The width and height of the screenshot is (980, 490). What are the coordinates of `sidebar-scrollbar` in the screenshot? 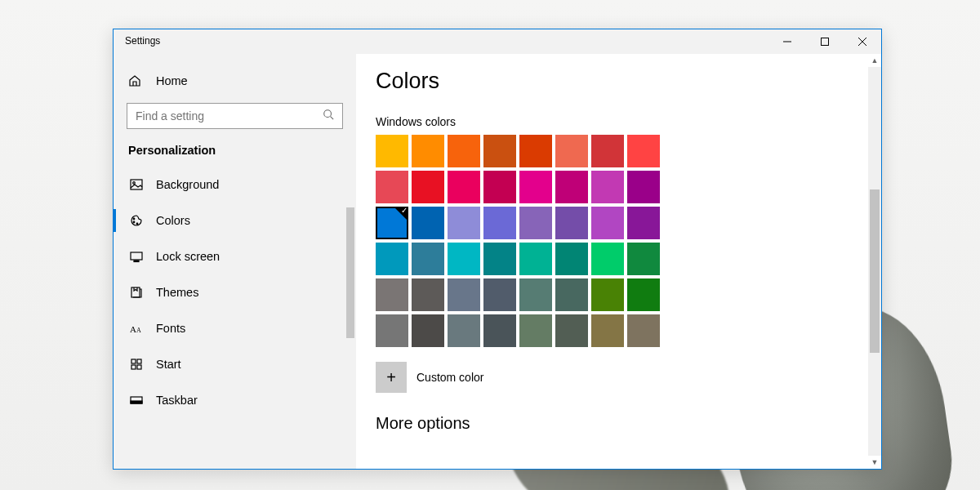 It's located at (350, 338).